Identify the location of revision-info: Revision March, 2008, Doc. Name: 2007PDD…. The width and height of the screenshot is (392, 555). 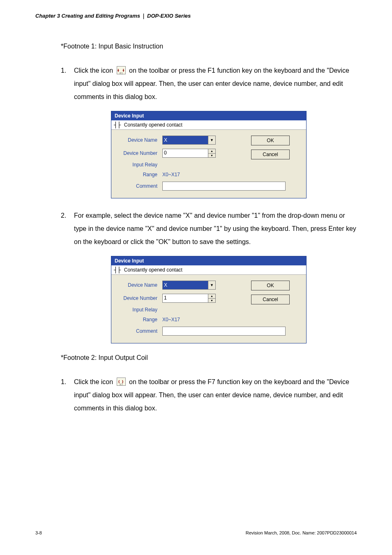
(301, 533).